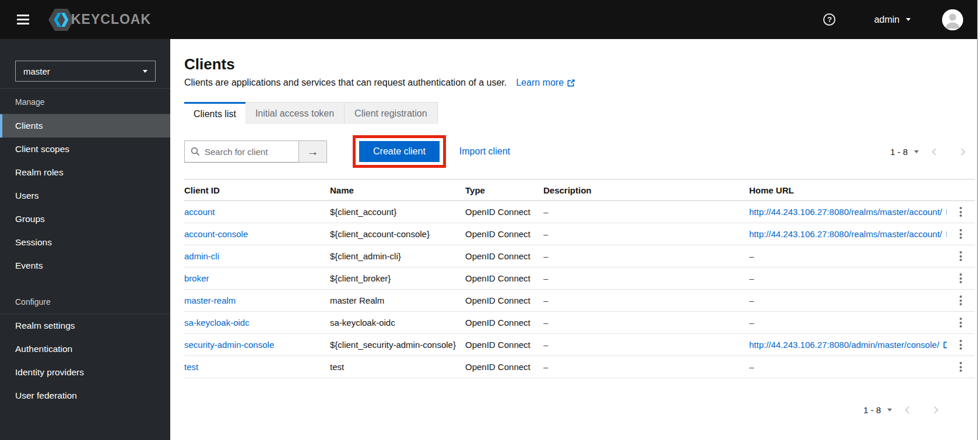 Image resolution: width=980 pixels, height=440 pixels. I want to click on client-id-link: broker, so click(197, 279).